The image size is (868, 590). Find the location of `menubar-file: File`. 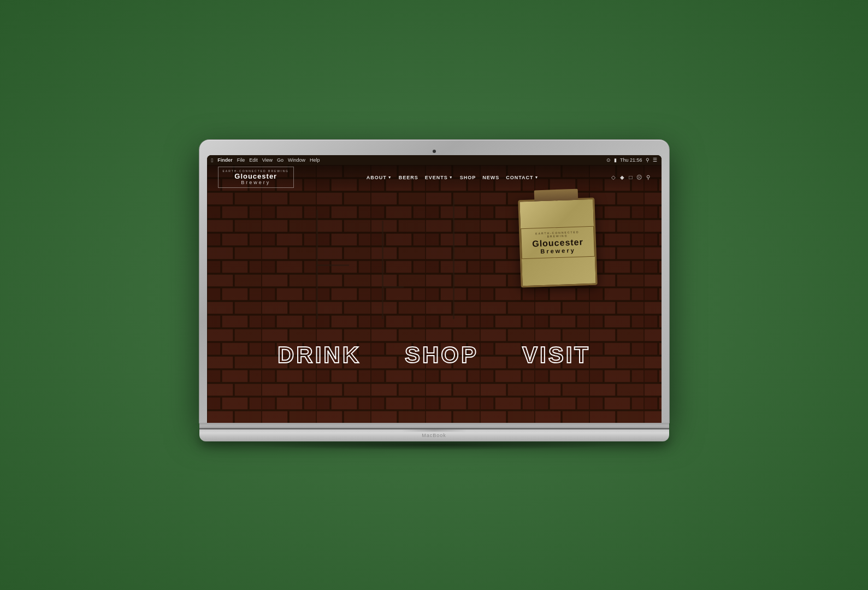

menubar-file: File is located at coordinates (241, 160).